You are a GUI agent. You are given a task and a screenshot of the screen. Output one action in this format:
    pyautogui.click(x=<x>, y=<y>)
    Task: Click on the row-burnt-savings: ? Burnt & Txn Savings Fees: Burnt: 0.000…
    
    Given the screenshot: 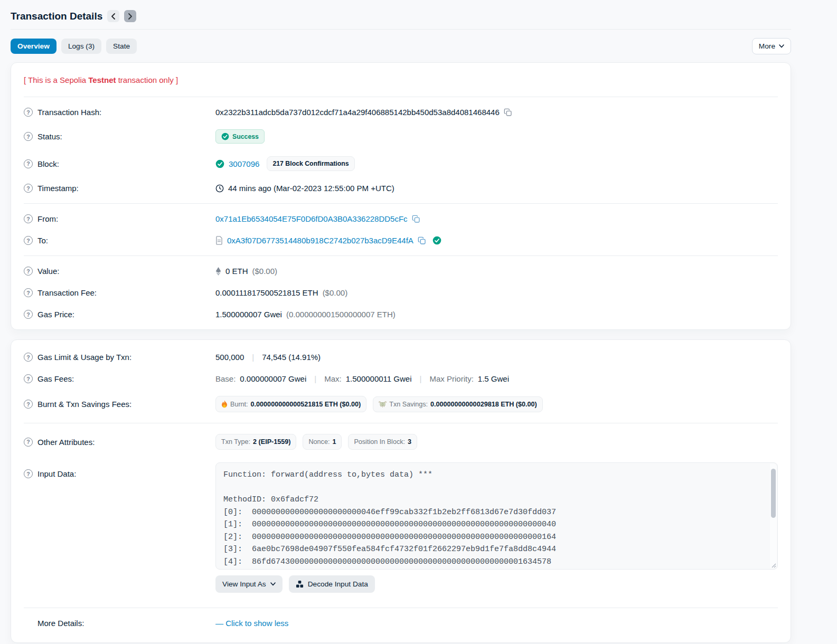 What is the action you would take?
    pyautogui.click(x=401, y=404)
    